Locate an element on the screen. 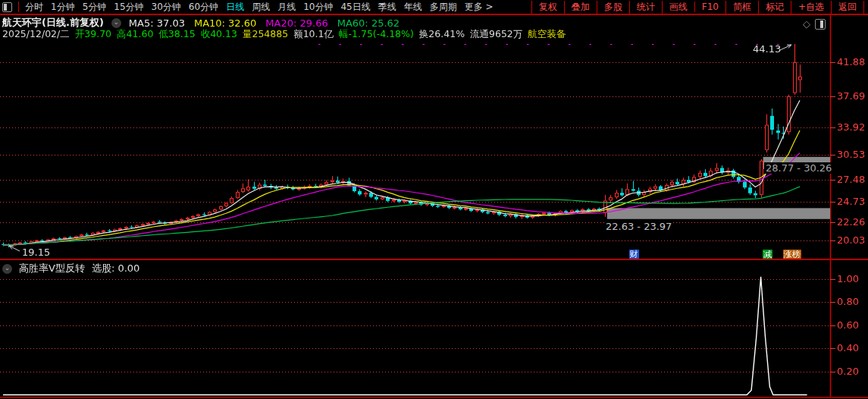 This screenshot has height=399, width=868. toolbar-action: 统计 is located at coordinates (646, 8).